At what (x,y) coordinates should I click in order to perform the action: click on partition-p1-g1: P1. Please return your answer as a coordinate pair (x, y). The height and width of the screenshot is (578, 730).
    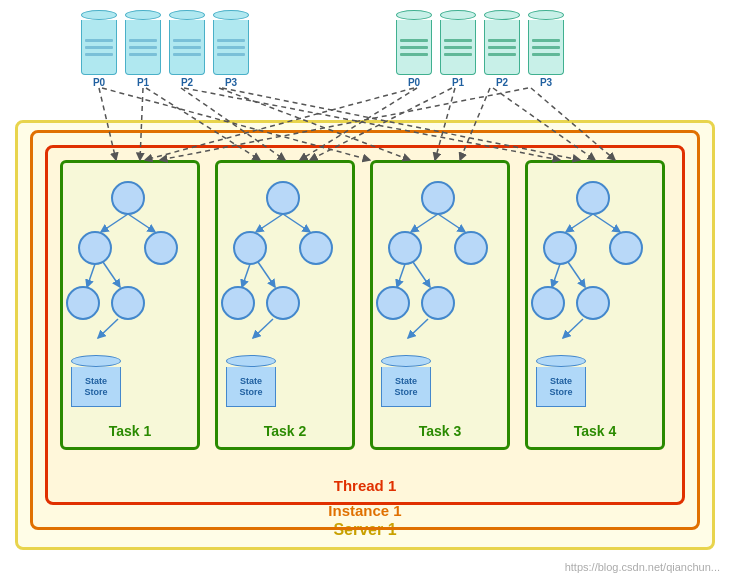
    Looking at the image, I should click on (143, 49).